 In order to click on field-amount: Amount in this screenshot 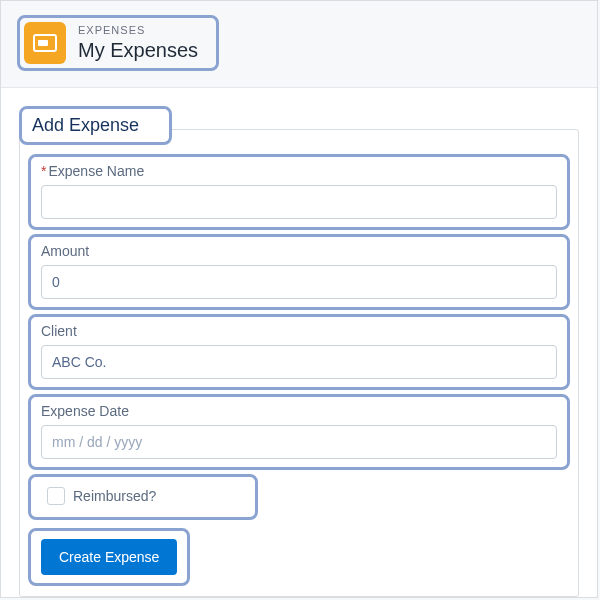, I will do `click(299, 272)`.